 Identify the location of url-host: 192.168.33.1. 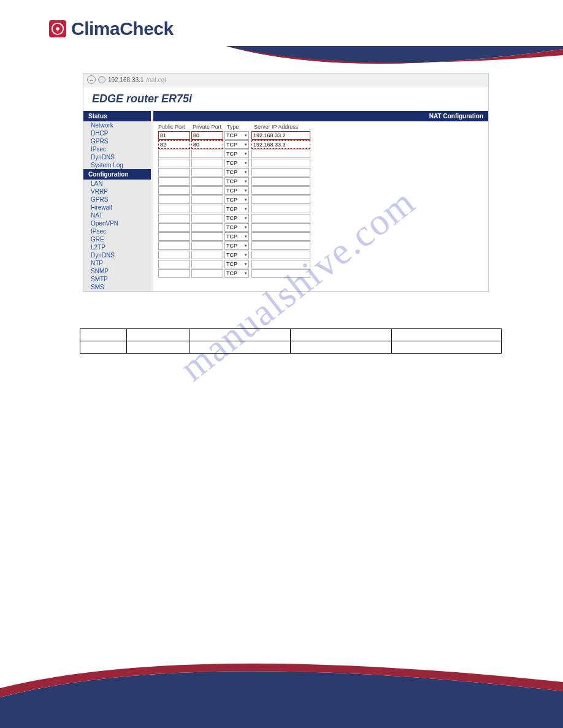
(126, 80).